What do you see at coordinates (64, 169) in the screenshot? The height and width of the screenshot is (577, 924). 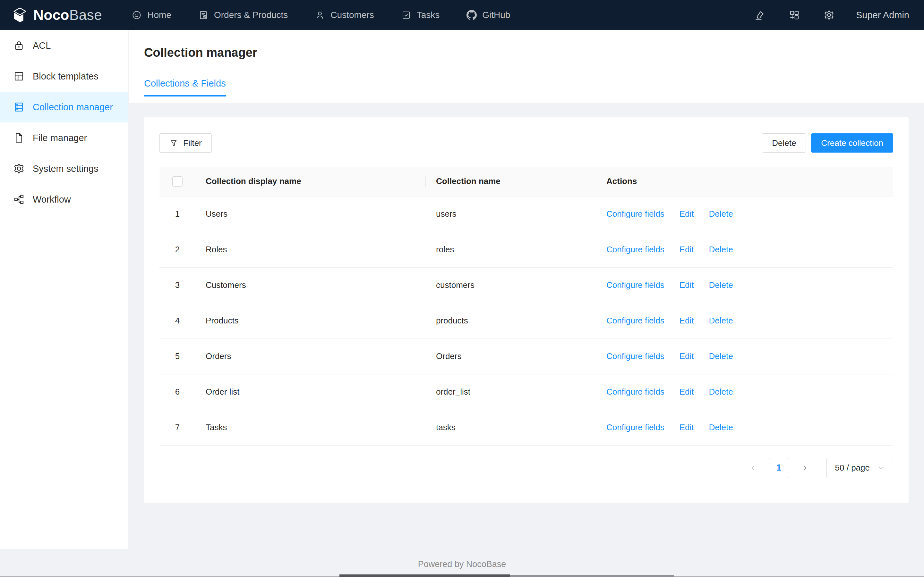 I see `sidebar-item-system-settings: System settings` at bounding box center [64, 169].